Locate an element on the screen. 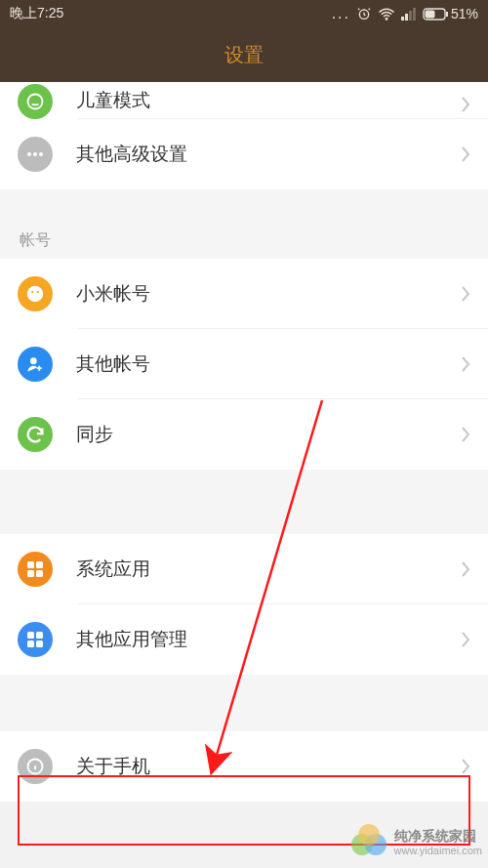  row-label: 同步 is located at coordinates (268, 434).